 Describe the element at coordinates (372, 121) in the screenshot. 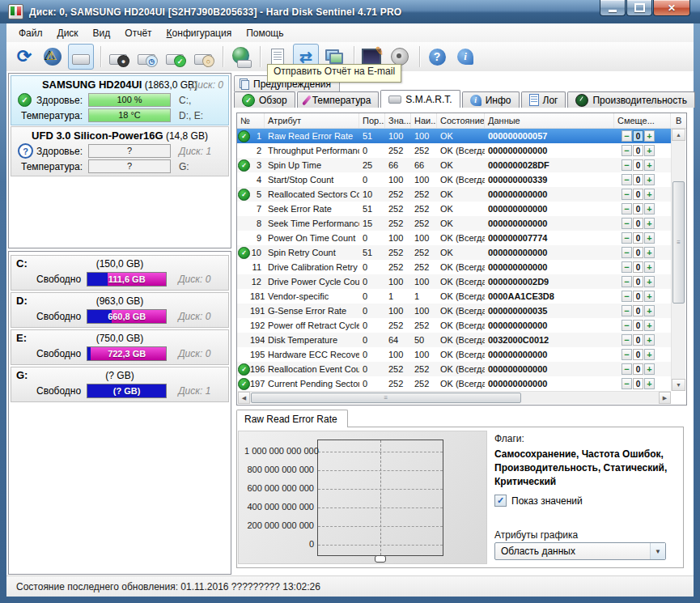

I see `column-header-2: Пор...` at that location.